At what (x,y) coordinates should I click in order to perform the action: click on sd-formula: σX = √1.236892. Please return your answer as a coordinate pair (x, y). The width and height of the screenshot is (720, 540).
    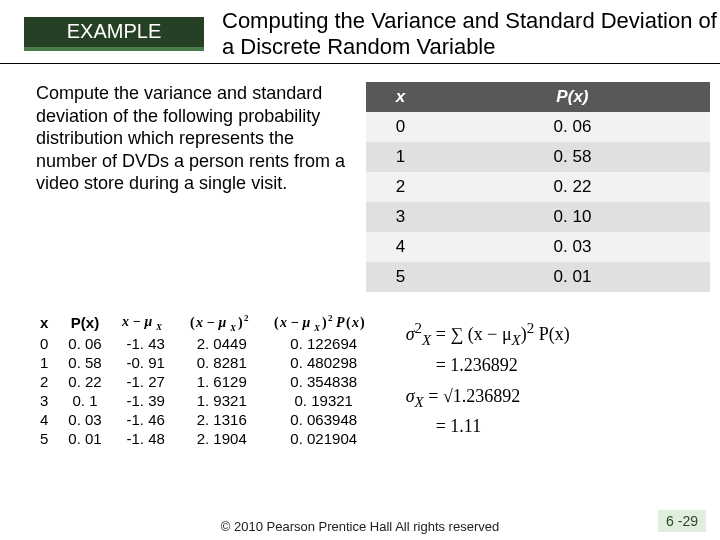
    Looking at the image, I should click on (558, 398).